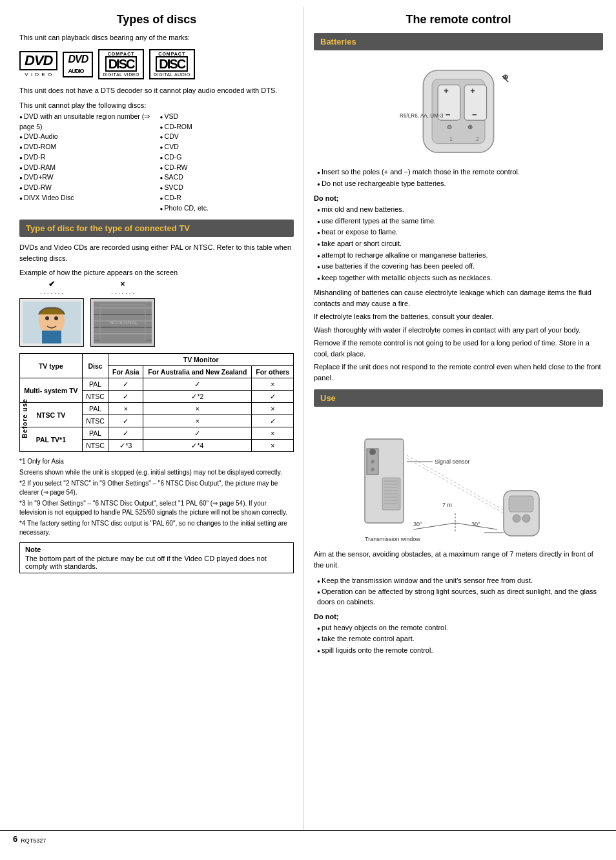  What do you see at coordinates (39, 65) in the screenshot?
I see `dvd-video-logo: DVD V I D E O` at bounding box center [39, 65].